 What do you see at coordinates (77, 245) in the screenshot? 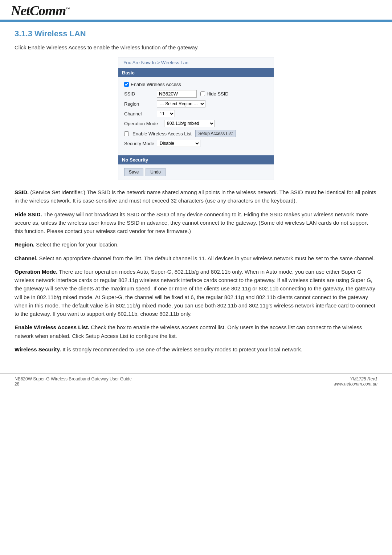
I see `region-desc-text: Select the region for your location.` at bounding box center [77, 245].